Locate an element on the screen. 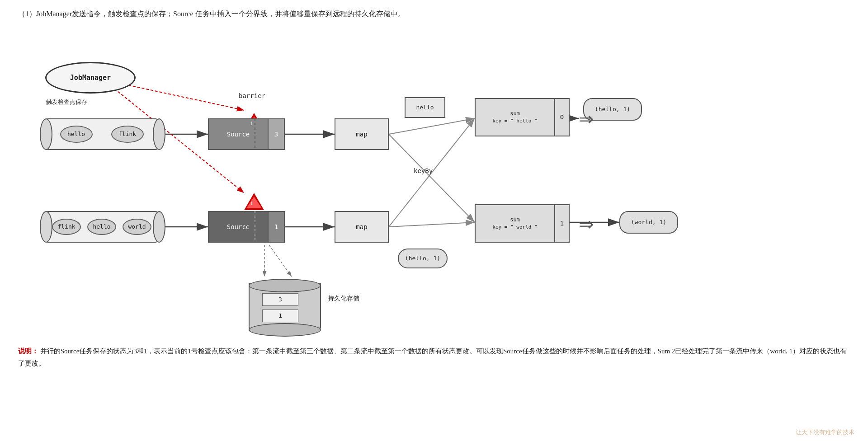  stream2-cylinder: flink hello world is located at coordinates (102, 227).